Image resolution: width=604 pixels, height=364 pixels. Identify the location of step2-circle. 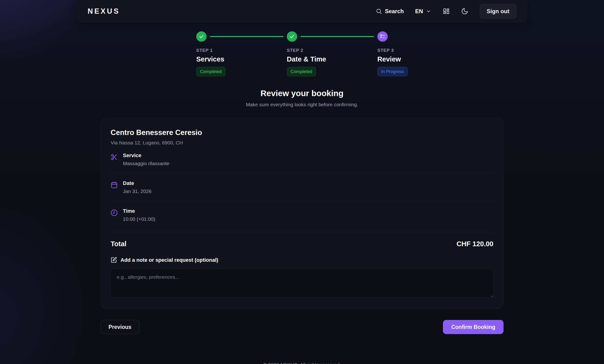
(292, 36).